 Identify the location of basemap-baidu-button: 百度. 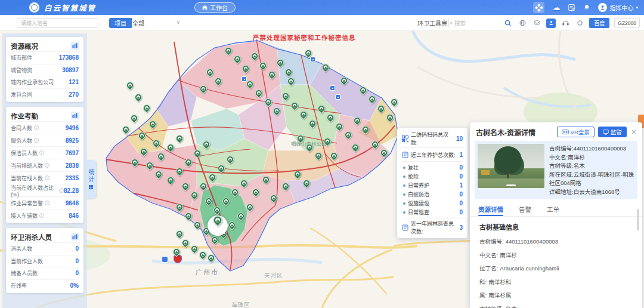
(599, 23).